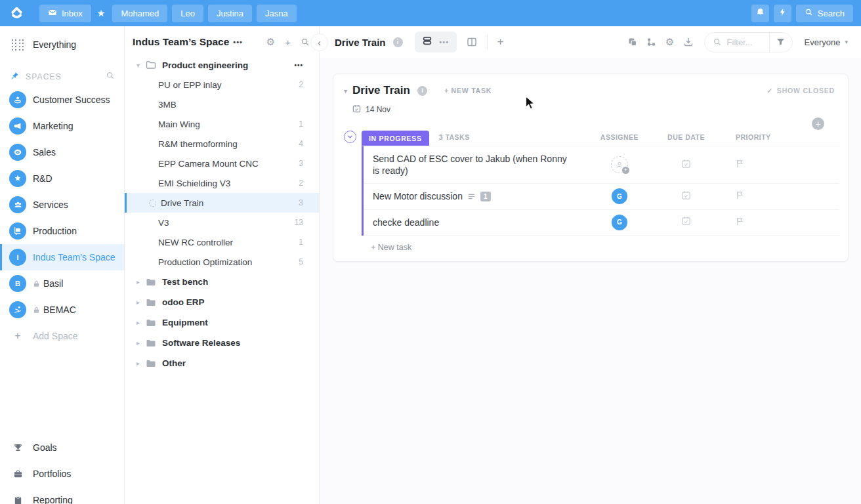 The height and width of the screenshot is (504, 861). I want to click on gear-icon: ⚙, so click(270, 42).